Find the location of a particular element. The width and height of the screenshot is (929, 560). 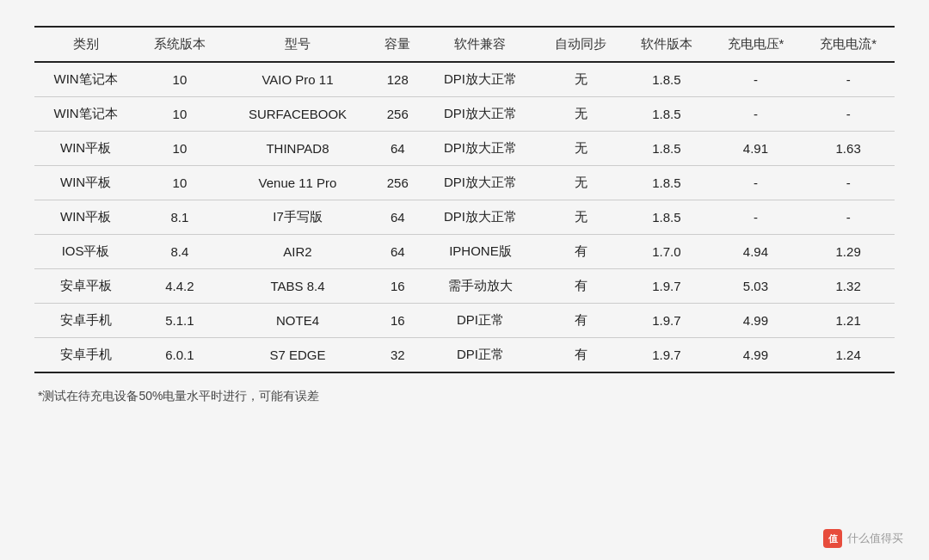

table-cell: 4.94 is located at coordinates (756, 252).